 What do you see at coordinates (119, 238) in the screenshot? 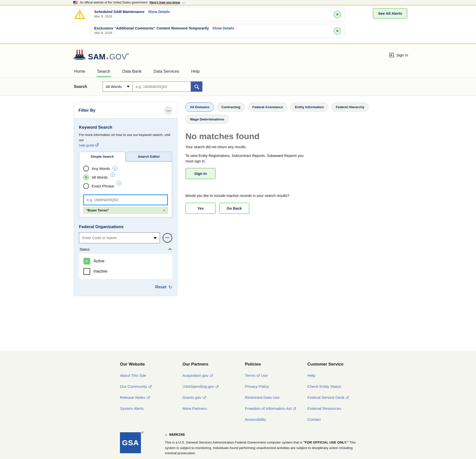
I see `federal-orgs-input` at bounding box center [119, 238].